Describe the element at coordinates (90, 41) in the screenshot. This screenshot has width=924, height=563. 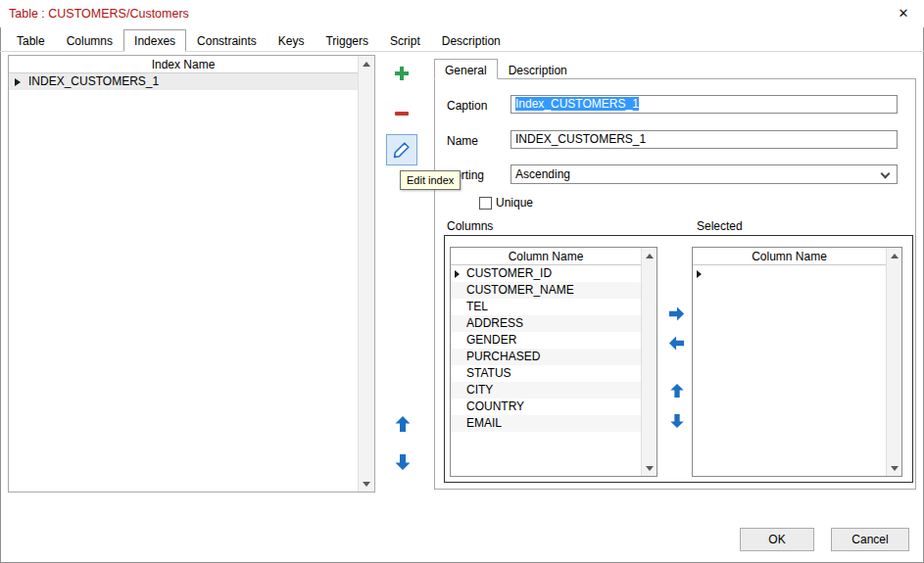
I see `tab-columns: Columns` at that location.